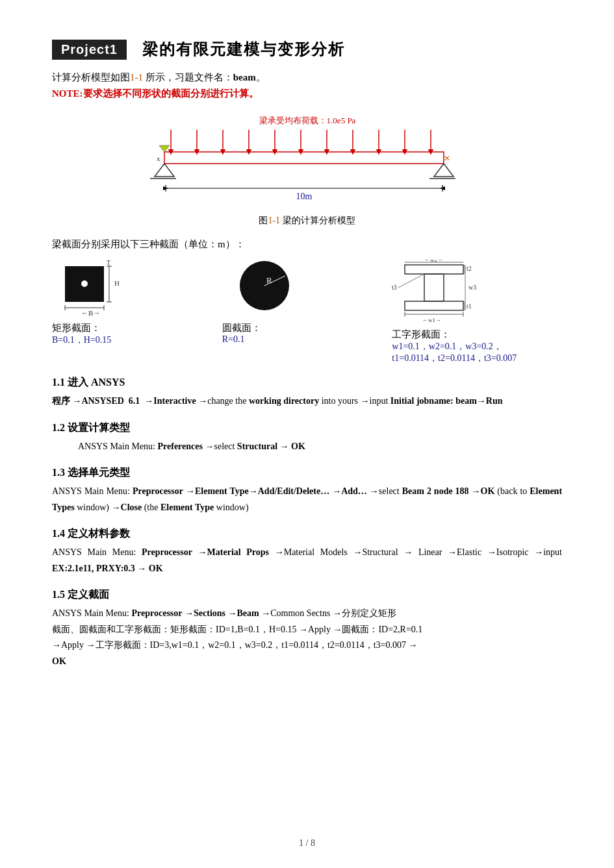 The image size is (614, 868). What do you see at coordinates (472, 287) in the screenshot?
I see `svg-text: w3` at bounding box center [472, 287].